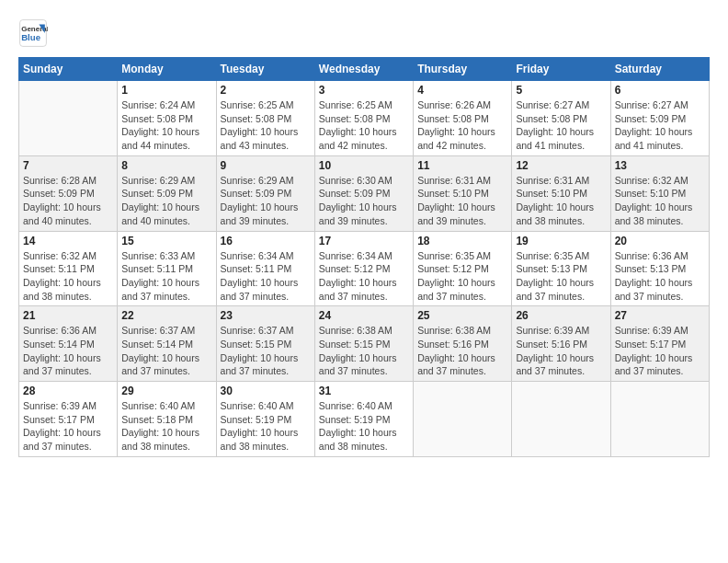 The image size is (728, 563). Describe the element at coordinates (660, 269) in the screenshot. I see `calendar-cell: 20Sunrise: 6:36 AMSunset: 5:13 PMDayligh…` at that location.